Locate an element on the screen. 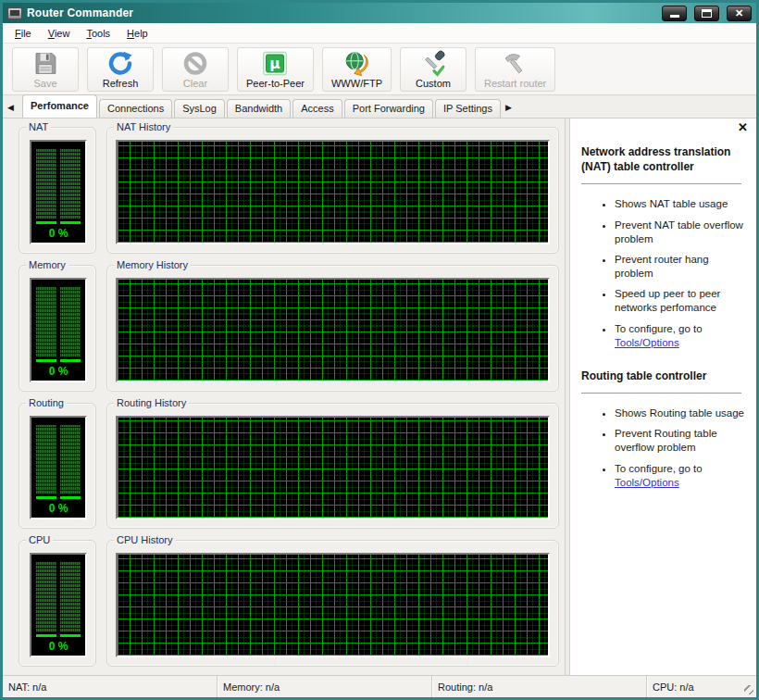 This screenshot has height=700, width=759. menu-help-rest: elp is located at coordinates (141, 33).